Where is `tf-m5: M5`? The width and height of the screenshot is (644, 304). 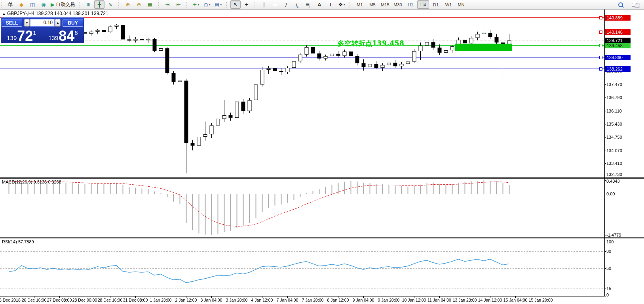 tf-m5: M5 is located at coordinates (372, 5).